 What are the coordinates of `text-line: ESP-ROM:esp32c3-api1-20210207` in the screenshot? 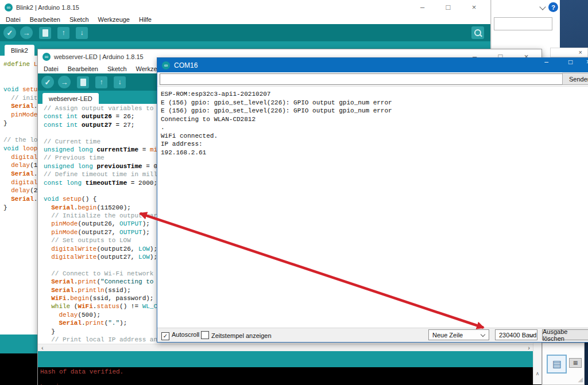 It's located at (374, 94).